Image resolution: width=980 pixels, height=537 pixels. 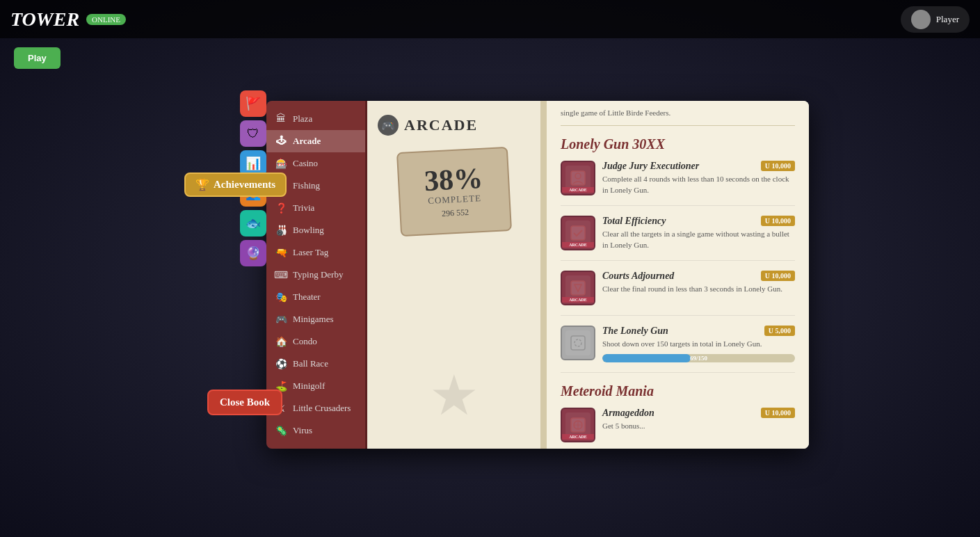 I want to click on achievements-button: 🏆 Achievements, so click(x=235, y=185).